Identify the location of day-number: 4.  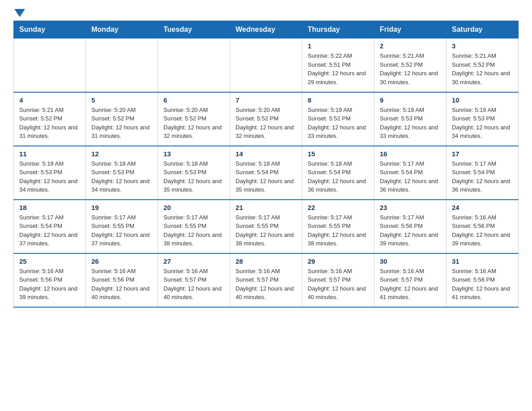
(50, 100).